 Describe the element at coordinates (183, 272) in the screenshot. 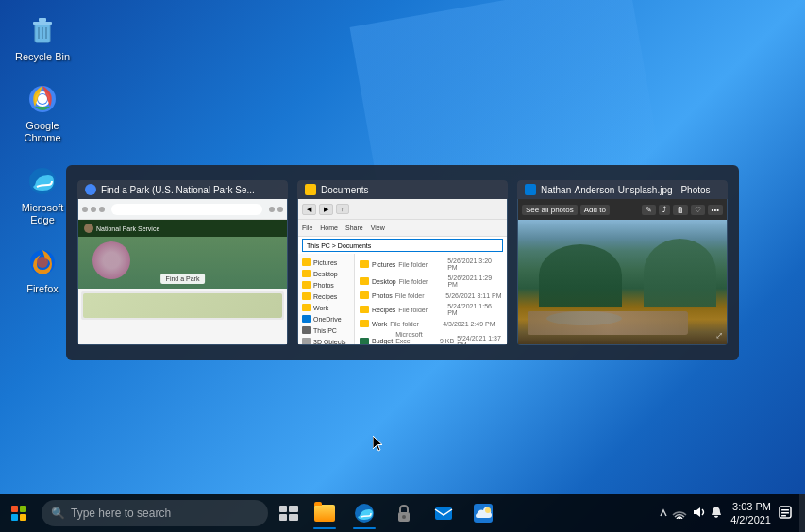

I see `browser-preview: National Park Service Find a Park` at that location.